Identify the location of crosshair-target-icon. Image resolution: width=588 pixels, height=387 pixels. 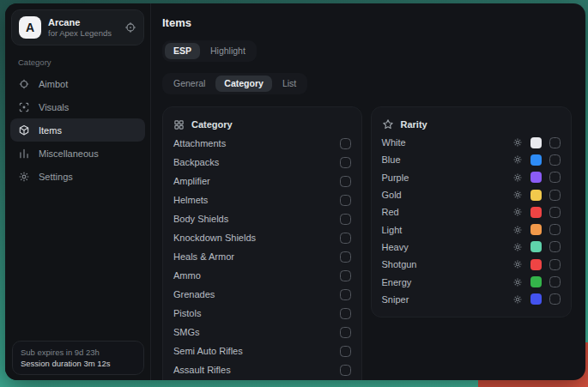
(130, 27).